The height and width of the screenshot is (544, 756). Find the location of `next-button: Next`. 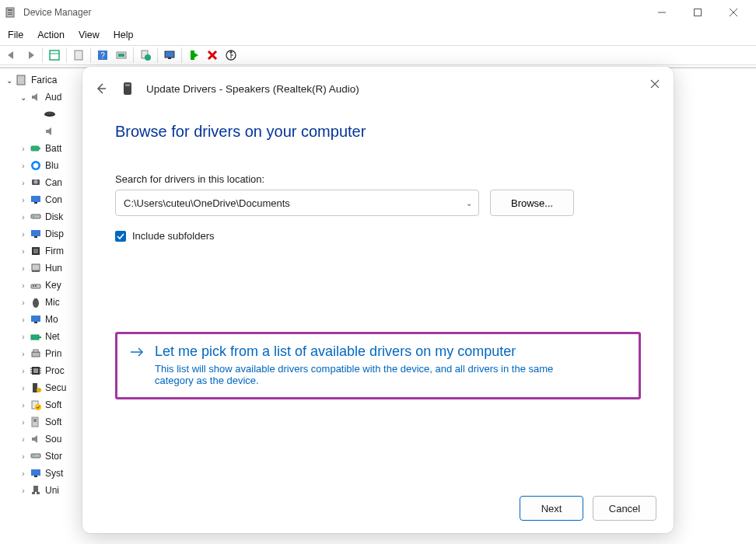

next-button: Next is located at coordinates (551, 508).